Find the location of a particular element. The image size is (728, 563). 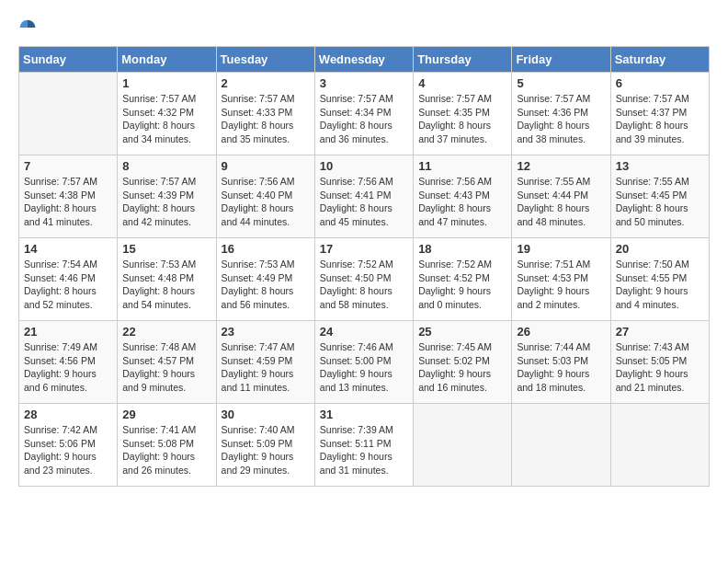

daylight-label: Daylight: 8 hours and 42 minutes. is located at coordinates (158, 215).